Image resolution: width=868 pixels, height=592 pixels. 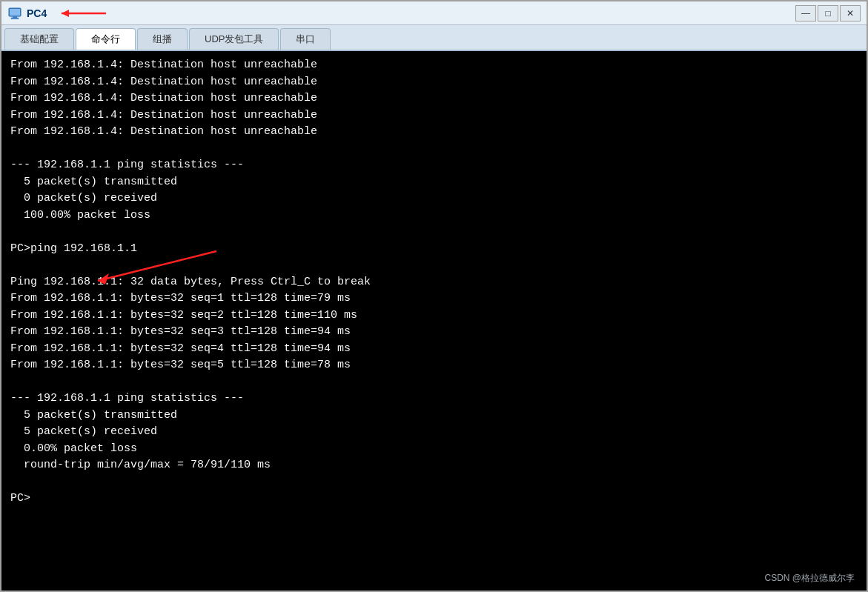 I want to click on window-controls: — □ ✕, so click(x=828, y=13).